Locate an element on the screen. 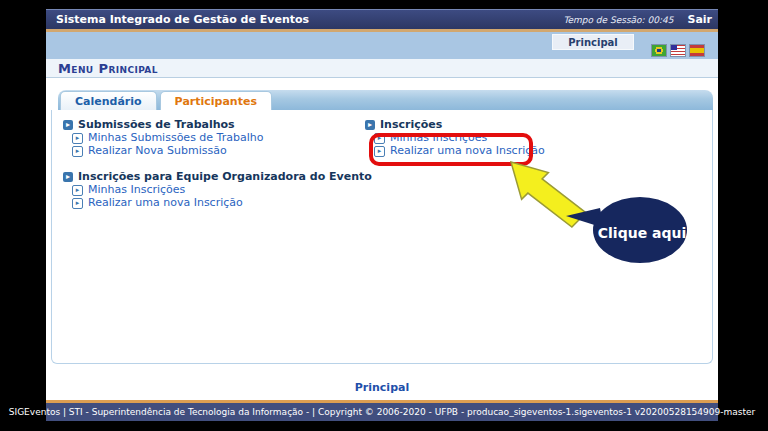  app-title: Sistema Integrado de Gestão de Eventos is located at coordinates (305, 20).